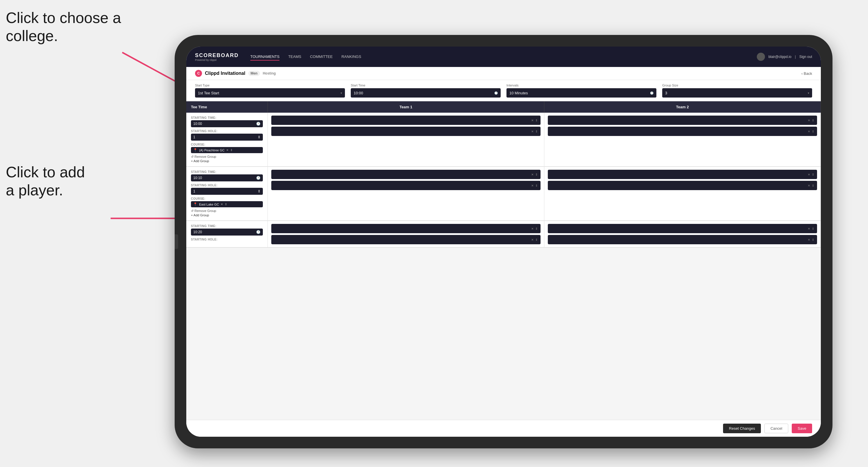 The image size is (868, 467). What do you see at coordinates (532, 240) in the screenshot?
I see `row3-team1-slot2-x-icon: ✕` at bounding box center [532, 240].